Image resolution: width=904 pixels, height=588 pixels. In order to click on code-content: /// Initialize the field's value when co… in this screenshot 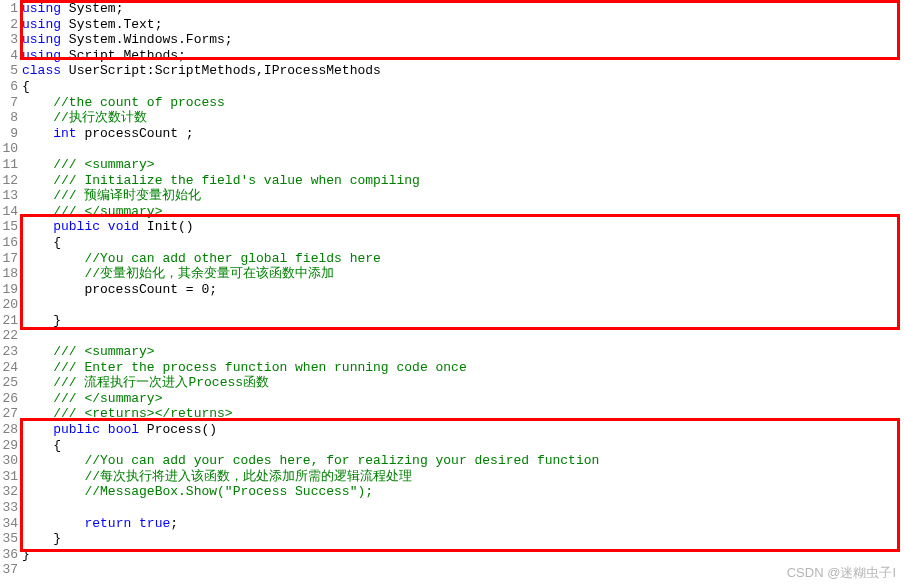, I will do `click(463, 181)`.